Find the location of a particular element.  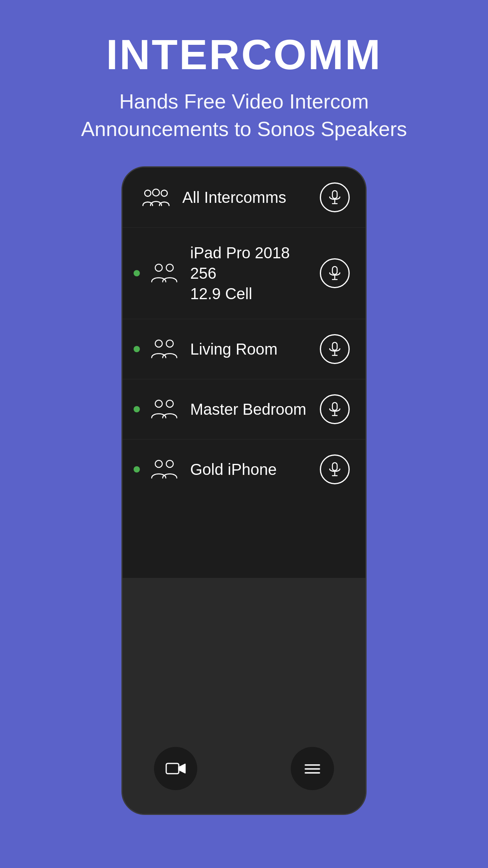

item-name: iPad Pro 2018 25612.9 Cell is located at coordinates (255, 273).